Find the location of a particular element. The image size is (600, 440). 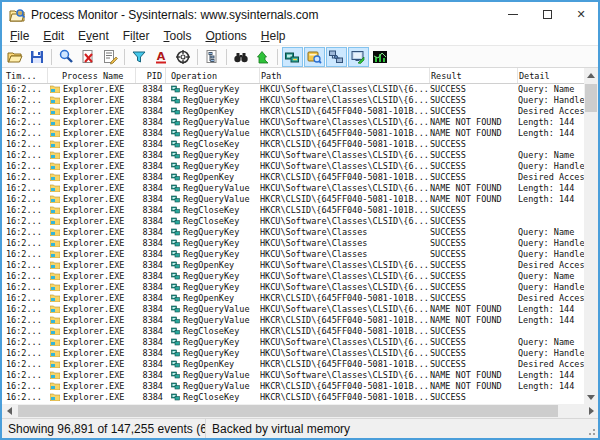

capture-button is located at coordinates (66, 57).